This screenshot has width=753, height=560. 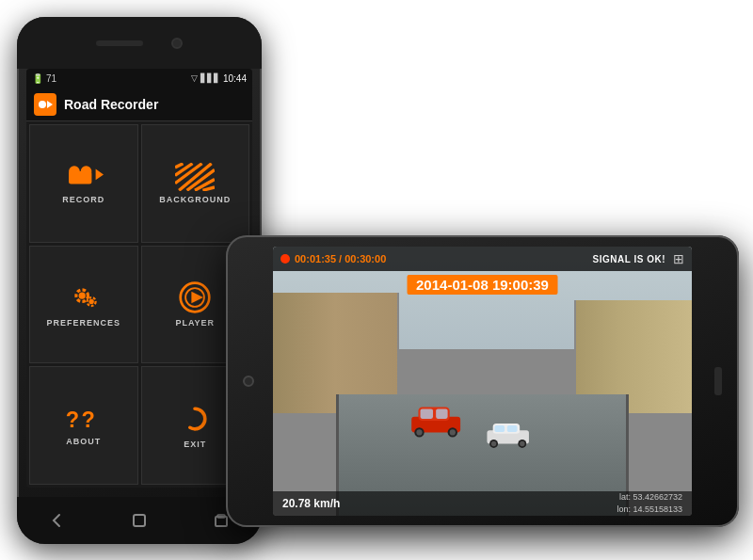 What do you see at coordinates (44, 79) in the screenshot?
I see `status-bar-left: 🔋 71` at bounding box center [44, 79].